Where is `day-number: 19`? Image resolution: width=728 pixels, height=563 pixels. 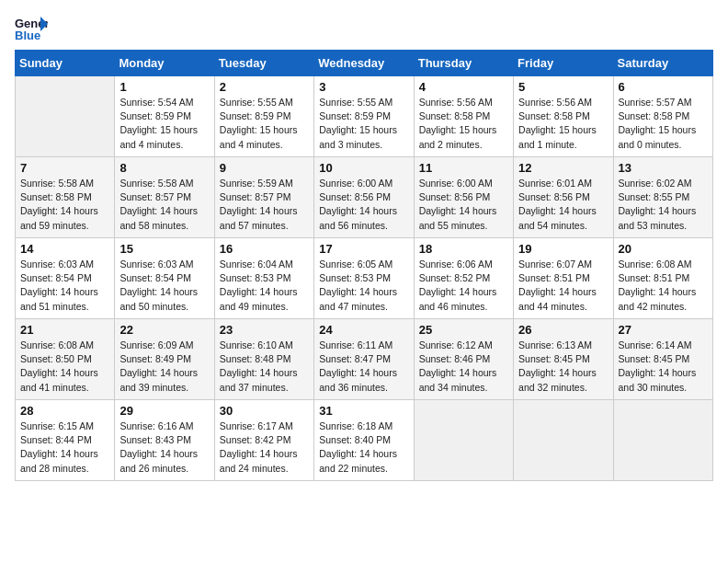 day-number: 19 is located at coordinates (563, 248).